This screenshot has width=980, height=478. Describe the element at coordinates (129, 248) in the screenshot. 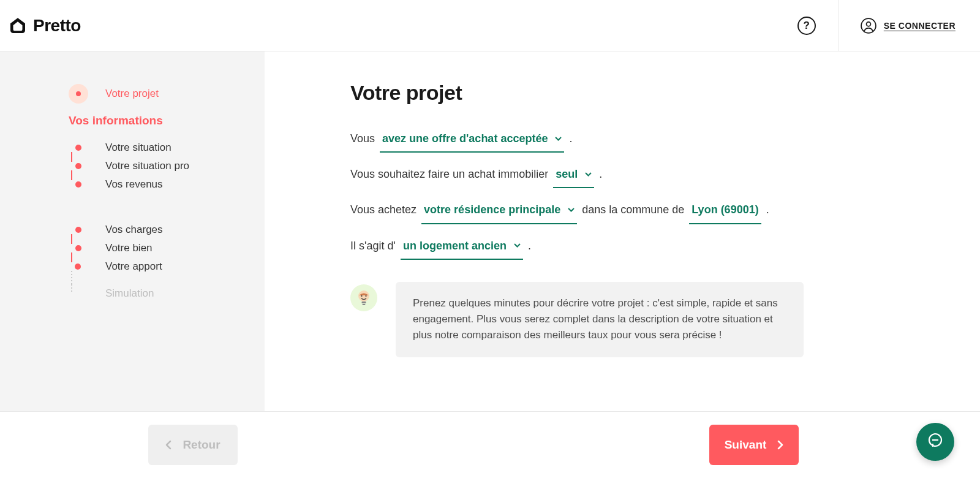

I see `sidebar-item-label: Votre bien` at that location.